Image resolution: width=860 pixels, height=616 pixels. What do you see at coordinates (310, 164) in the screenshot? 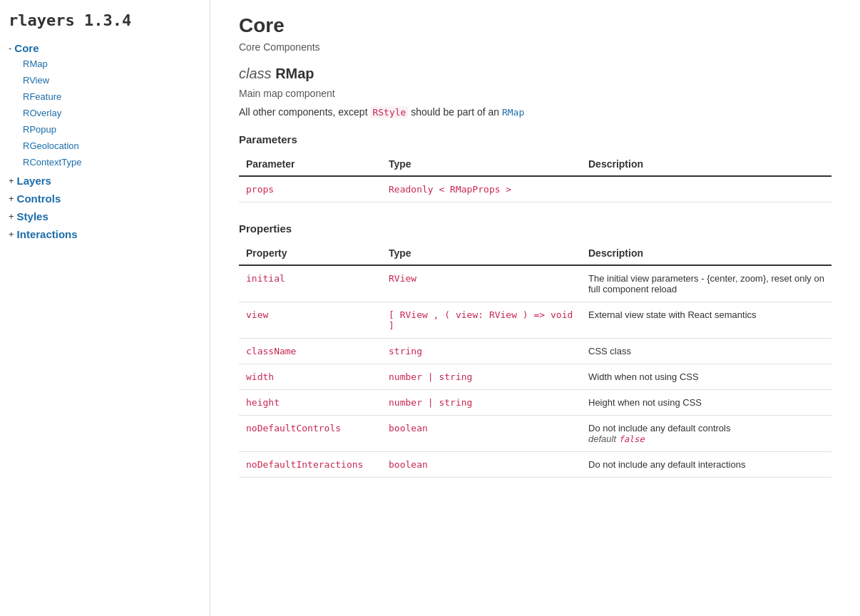
I see `param-col-header: Parameter` at bounding box center [310, 164].